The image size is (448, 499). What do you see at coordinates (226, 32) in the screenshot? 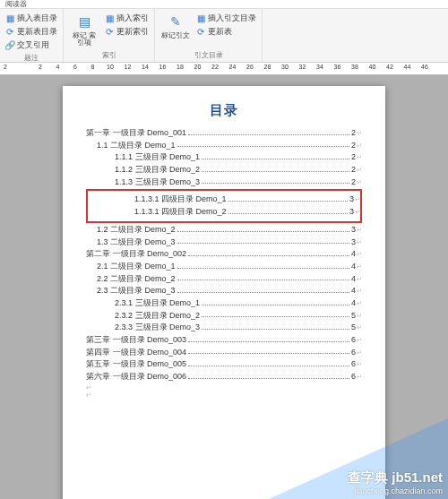
I see `update-citation-button: ⟳更新表` at bounding box center [226, 32].